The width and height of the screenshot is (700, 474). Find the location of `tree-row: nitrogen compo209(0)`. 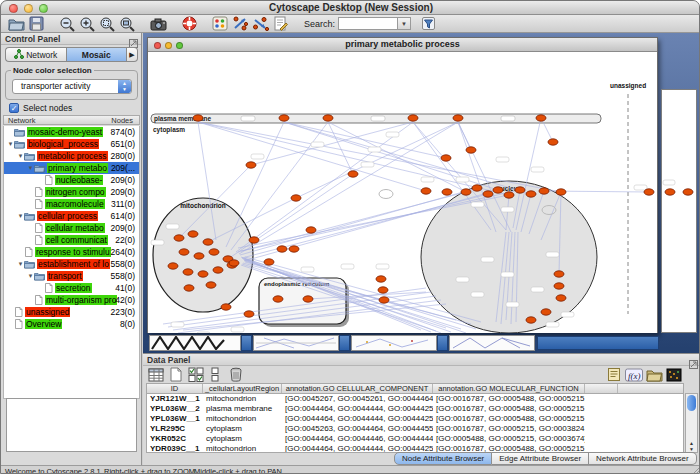

tree-row: nitrogen compo209(0) is located at coordinates (72, 192).